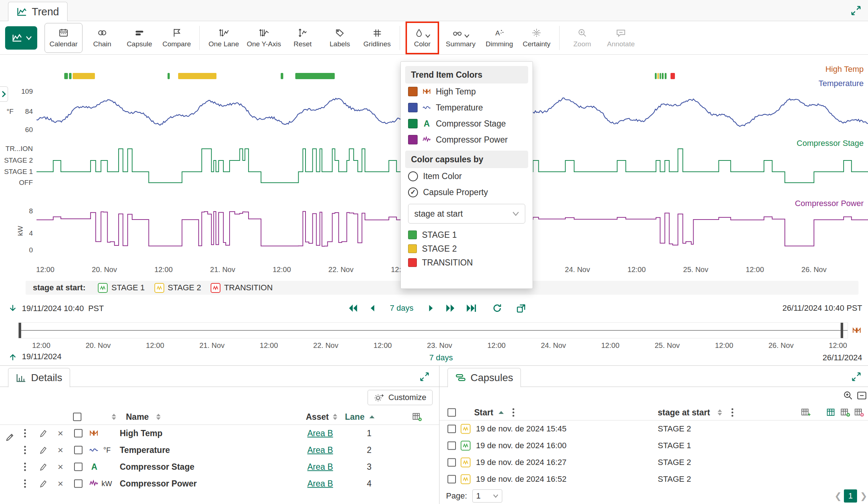  What do you see at coordinates (813, 308) in the screenshot?
I see `range-end-datetime: 26/11/2024 10:40` at bounding box center [813, 308].